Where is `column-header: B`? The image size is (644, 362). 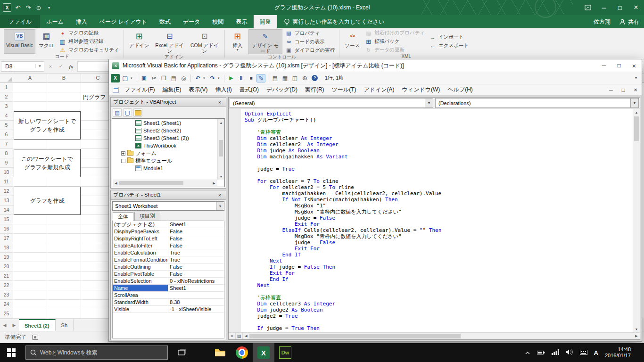
column-header: B is located at coordinates (64, 78).